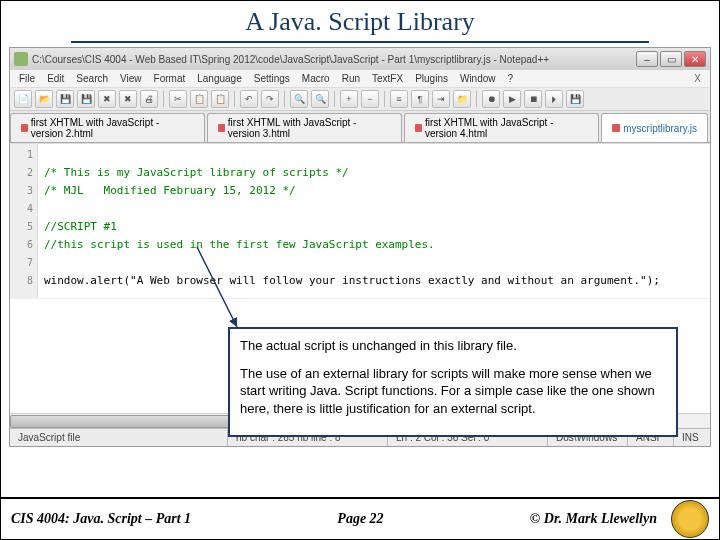 This screenshot has height=540, width=720. I want to click on indent-icon: ⇥, so click(441, 99).